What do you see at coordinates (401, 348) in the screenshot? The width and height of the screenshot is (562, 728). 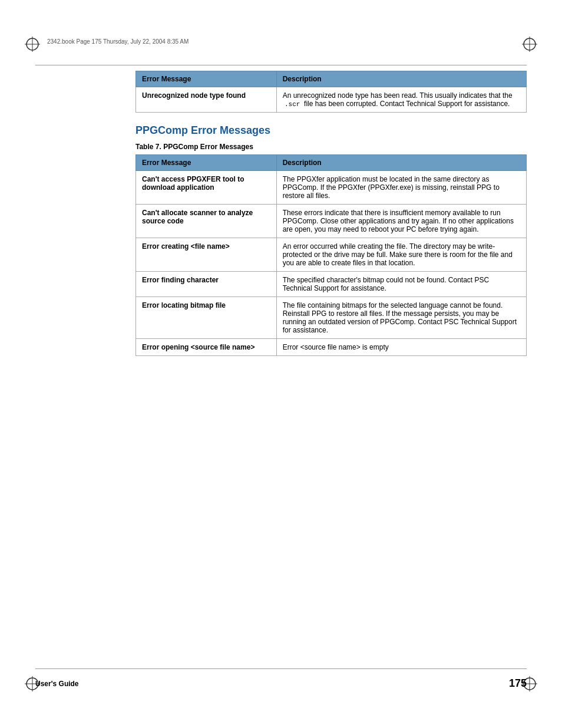 I see `desc-5: Error <source file name> is empty` at bounding box center [401, 348].